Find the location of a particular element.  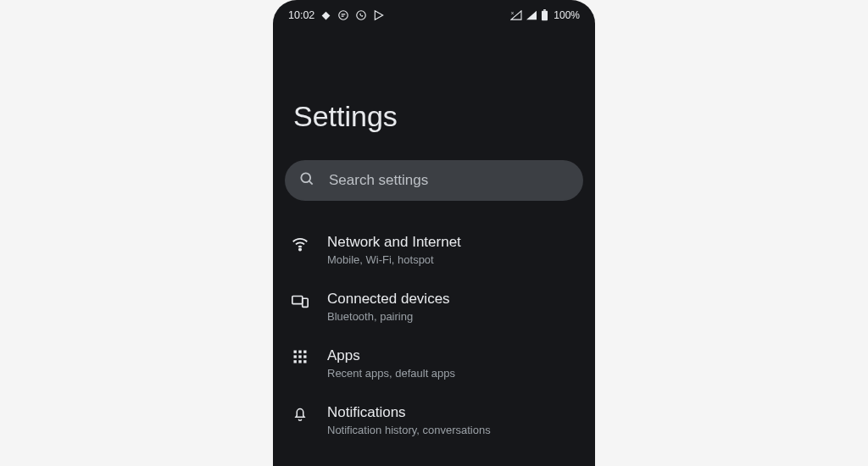

page-header: Settings is located at coordinates (434, 86).